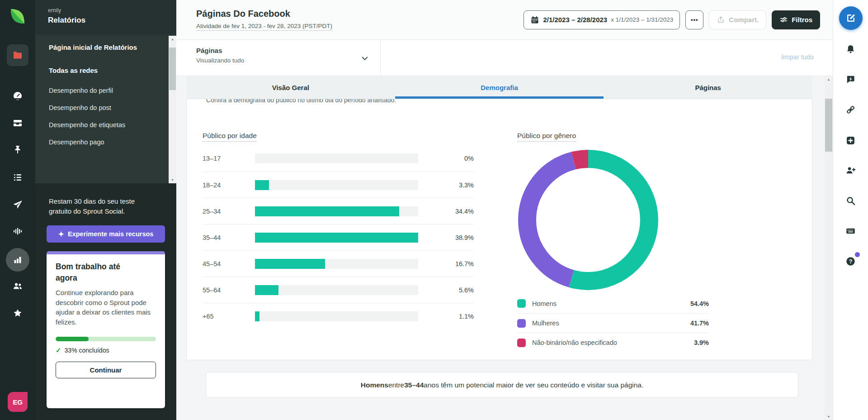  I want to click on share-button: Compart., so click(738, 20).